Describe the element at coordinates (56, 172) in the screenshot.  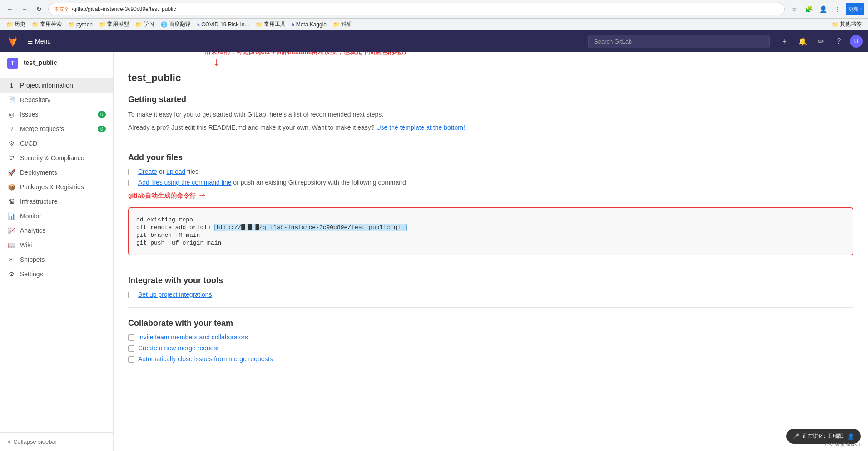
I see `sidebar-item-deployments: 🚀 Deployments` at that location.